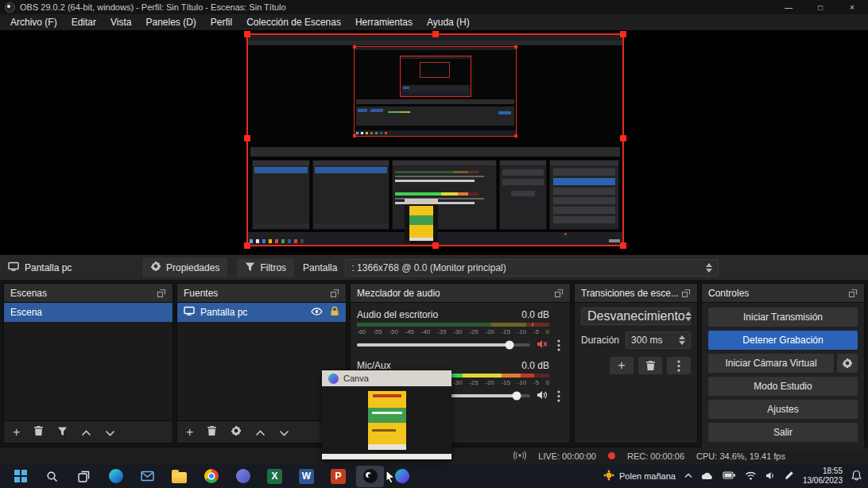 The height and width of the screenshot is (488, 868). Describe the element at coordinates (386, 415) in the screenshot. I see `canva-window: Canva` at that location.